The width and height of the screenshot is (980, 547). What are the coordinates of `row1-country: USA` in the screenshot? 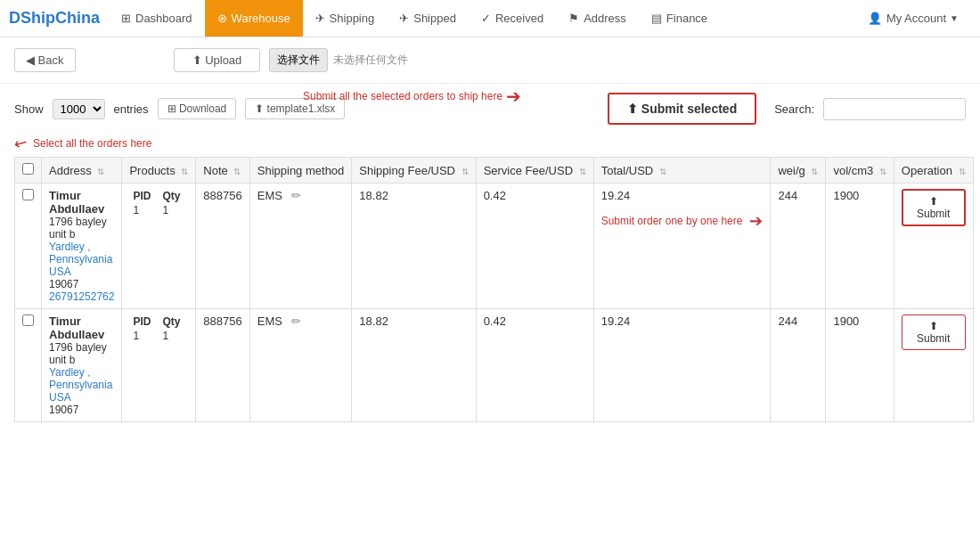 It's located at (82, 272).